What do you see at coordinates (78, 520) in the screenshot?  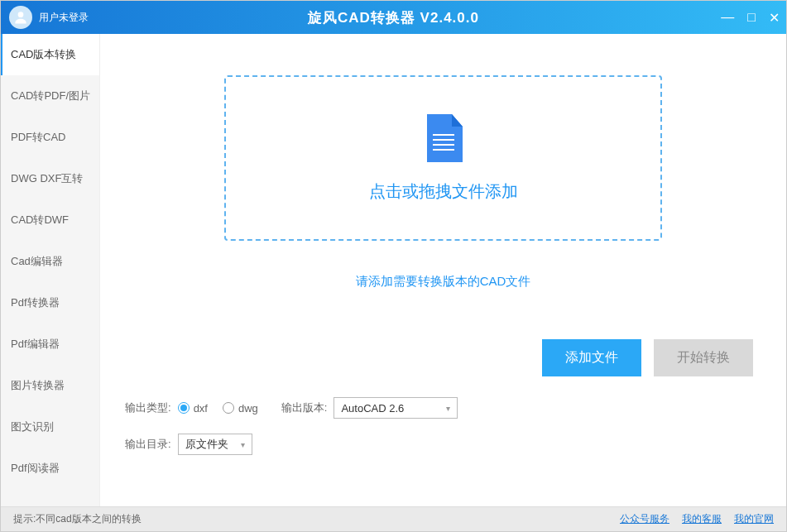 I see `status-tip: 提示:不同cad版本之间的转换` at bounding box center [78, 520].